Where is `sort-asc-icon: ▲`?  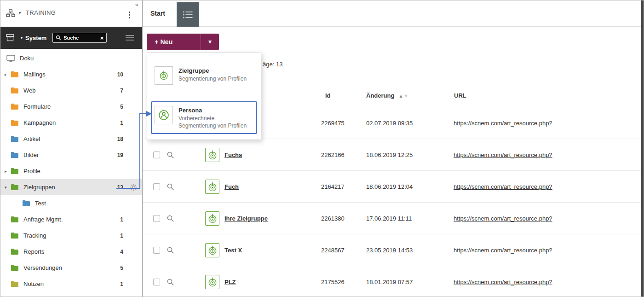
sort-asc-icon: ▲ is located at coordinates (401, 96).